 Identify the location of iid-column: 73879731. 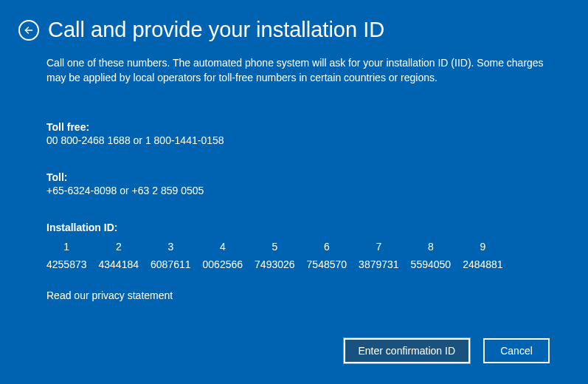
(379, 256).